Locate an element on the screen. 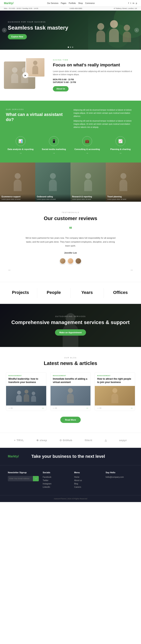  focus-overlay-person is located at coordinates (35, 68).